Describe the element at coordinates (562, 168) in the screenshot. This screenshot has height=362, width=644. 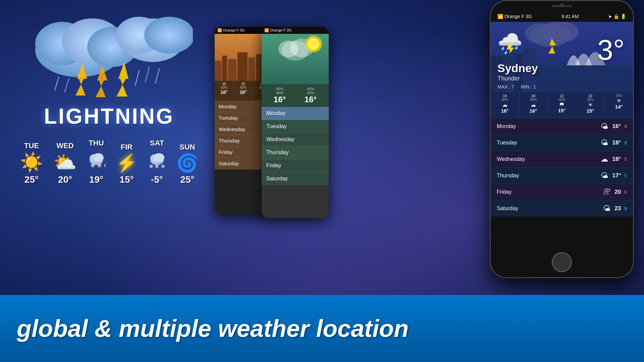
I see `sydney-daily-list: Monday 🌤 16° 8 Tuesday 🌤 18° 8 Wednesday…` at that location.